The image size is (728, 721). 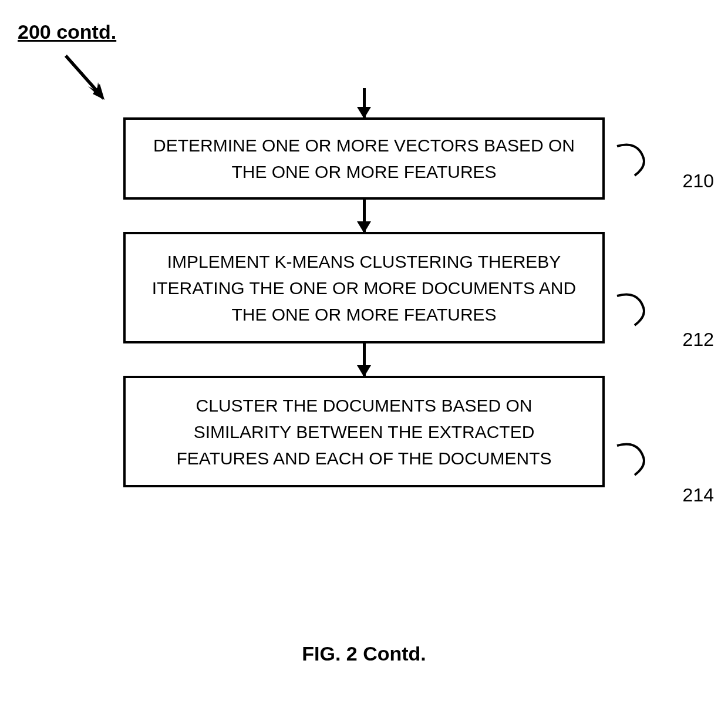 I want to click on entry-arrow-icon, so click(x=364, y=103).